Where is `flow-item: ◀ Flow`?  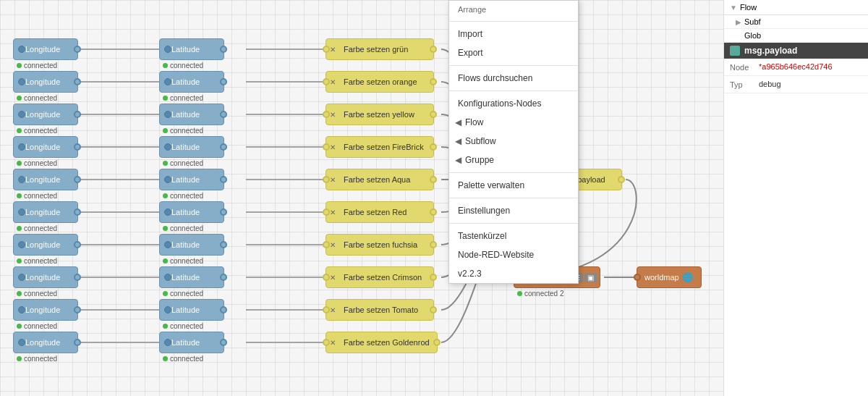
flow-item: ◀ Flow is located at coordinates (514, 122).